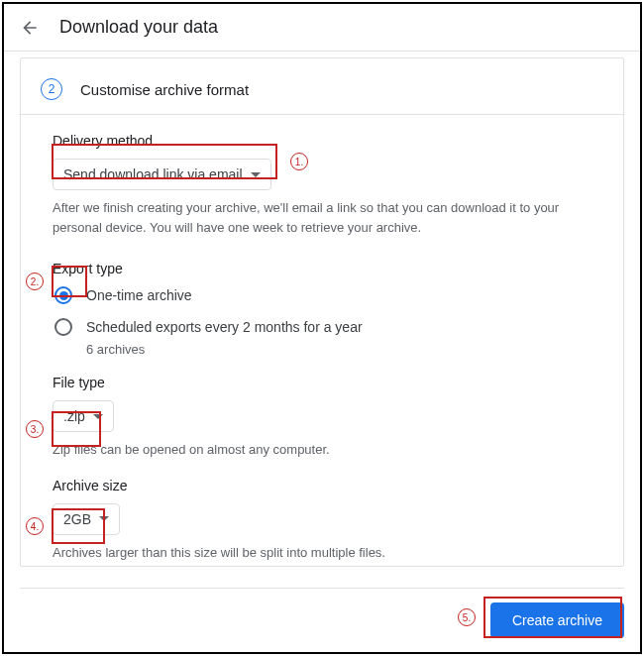 This screenshot has height=656, width=644. Describe the element at coordinates (162, 174) in the screenshot. I see `delivery-method-dropdown: Send download link via email` at that location.